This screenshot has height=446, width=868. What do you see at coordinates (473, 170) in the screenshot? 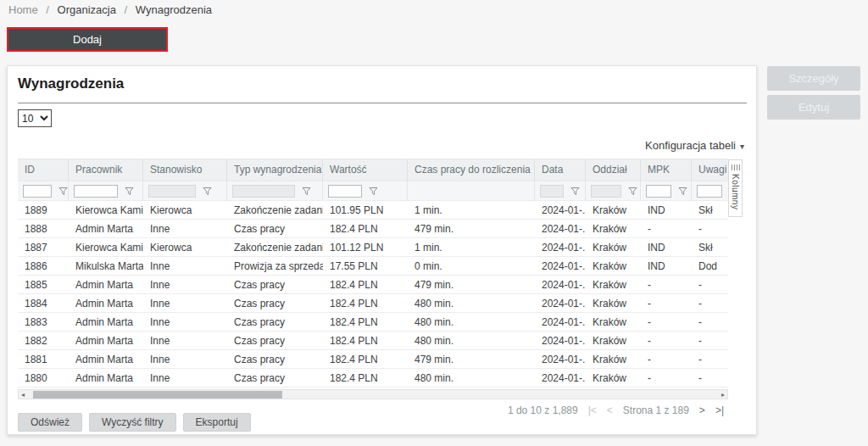
I see `column-header-label: Czas pracy do rozliczenia` at bounding box center [473, 170].